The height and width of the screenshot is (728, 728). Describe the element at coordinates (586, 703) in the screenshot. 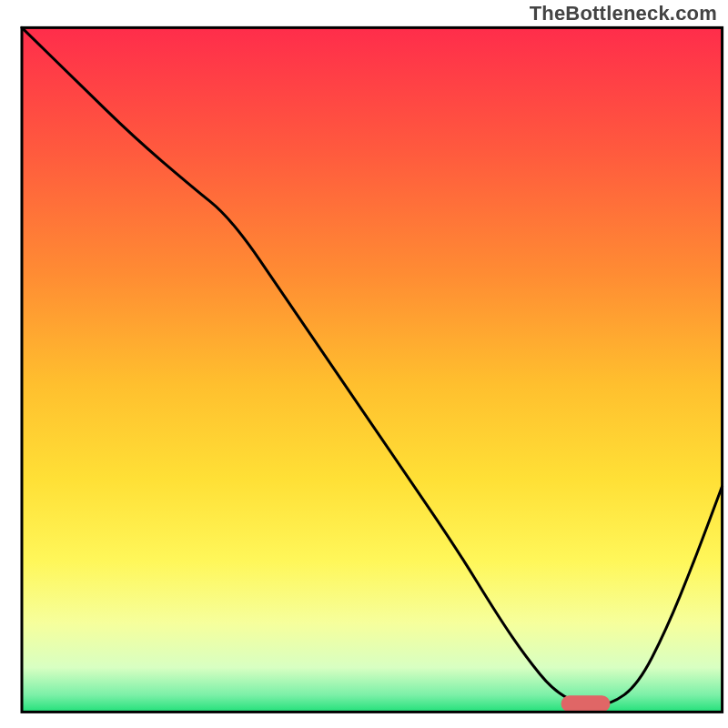

I see `optimal-range-marker` at that location.